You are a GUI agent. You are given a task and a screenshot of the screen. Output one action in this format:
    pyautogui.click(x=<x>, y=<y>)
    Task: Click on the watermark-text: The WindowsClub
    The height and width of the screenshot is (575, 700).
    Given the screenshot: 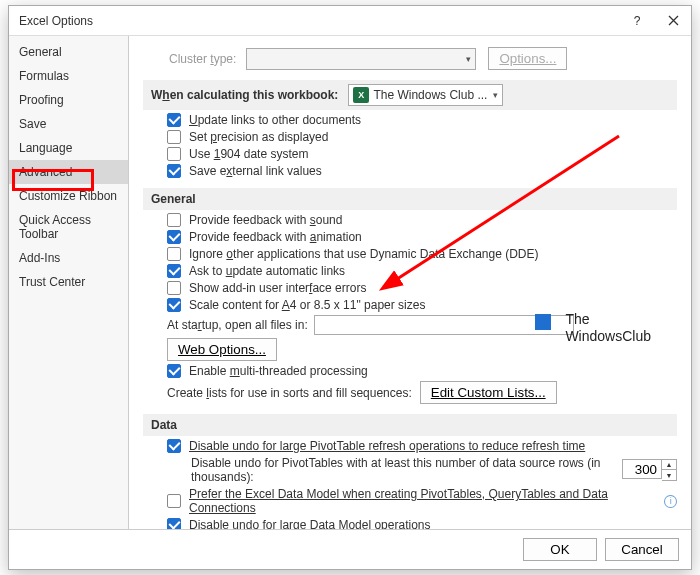 What is the action you would take?
    pyautogui.click(x=608, y=328)
    